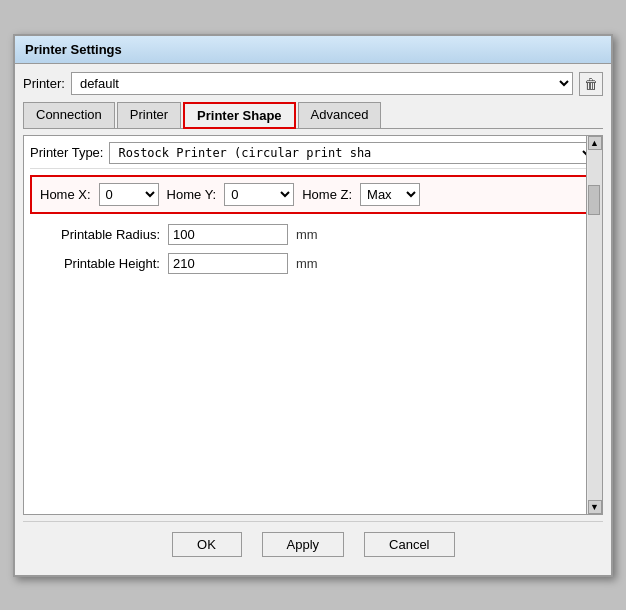 This screenshot has height=610, width=626. What do you see at coordinates (313, 50) in the screenshot?
I see `dialog-title: Printer Settings` at bounding box center [313, 50].